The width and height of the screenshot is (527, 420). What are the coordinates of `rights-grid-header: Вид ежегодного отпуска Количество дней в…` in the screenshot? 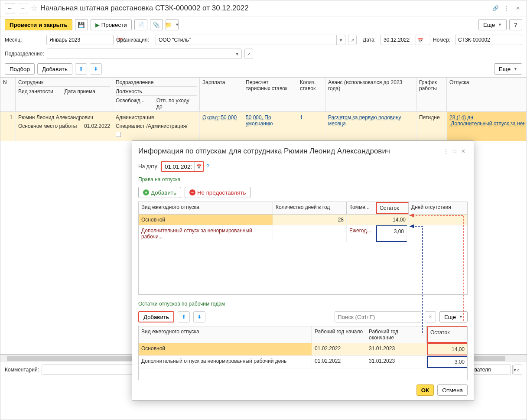 It's located at (303, 208).